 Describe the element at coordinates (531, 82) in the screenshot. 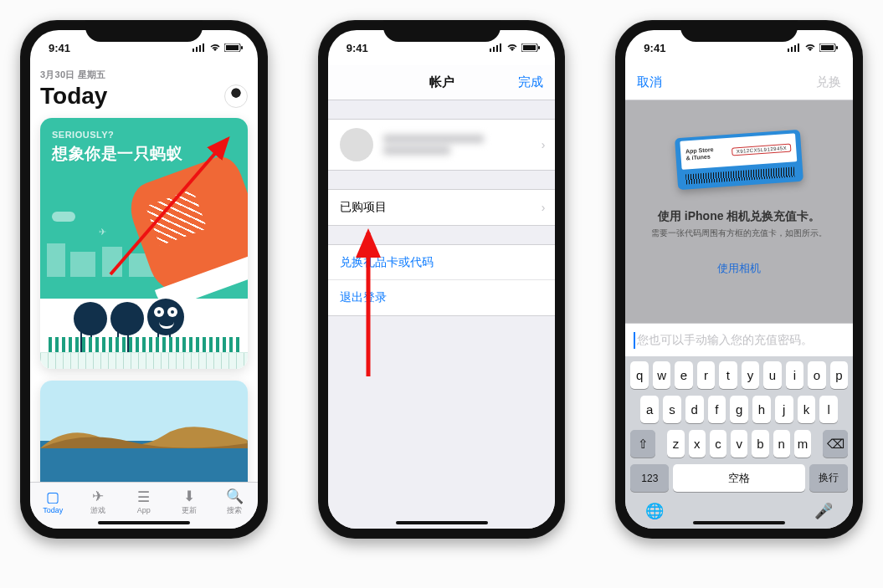

I see `done-button: 完成` at that location.